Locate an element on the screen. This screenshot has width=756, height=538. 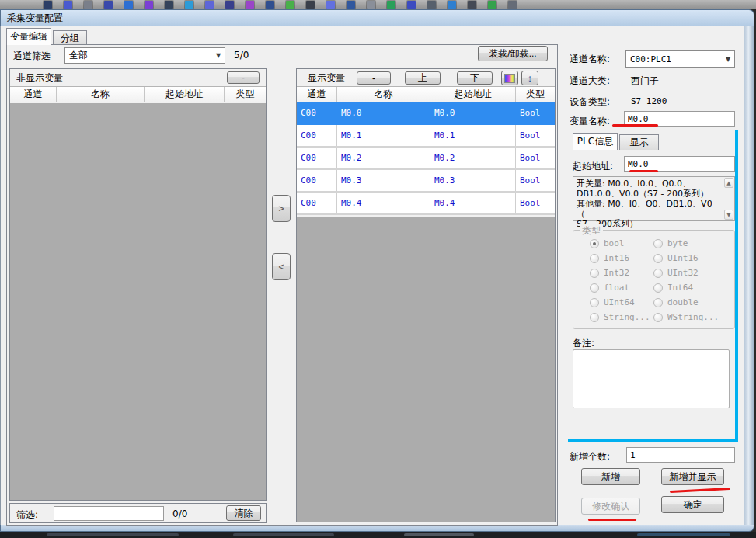
radio-string: String... is located at coordinates (620, 317).